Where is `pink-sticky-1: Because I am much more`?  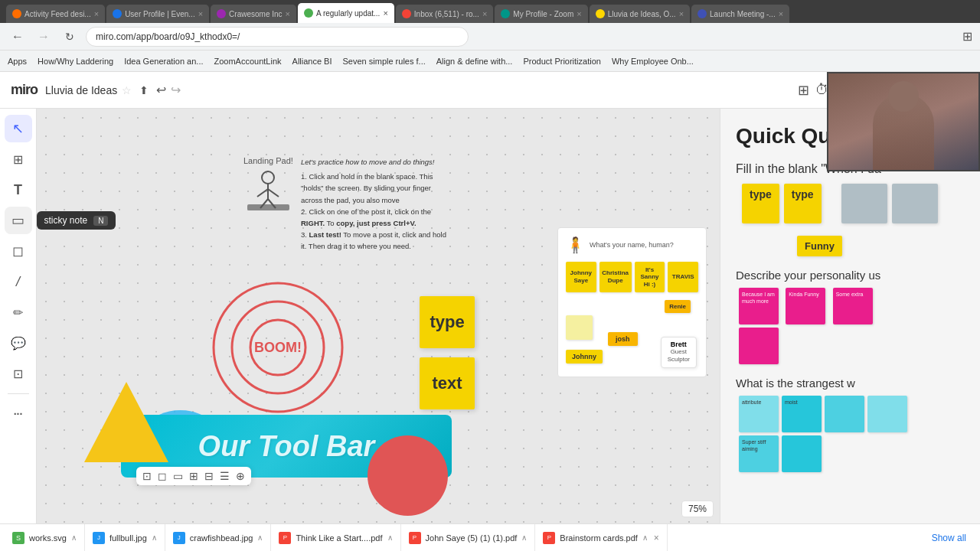
pink-sticky-1: Because I am much more is located at coordinates (759, 306).